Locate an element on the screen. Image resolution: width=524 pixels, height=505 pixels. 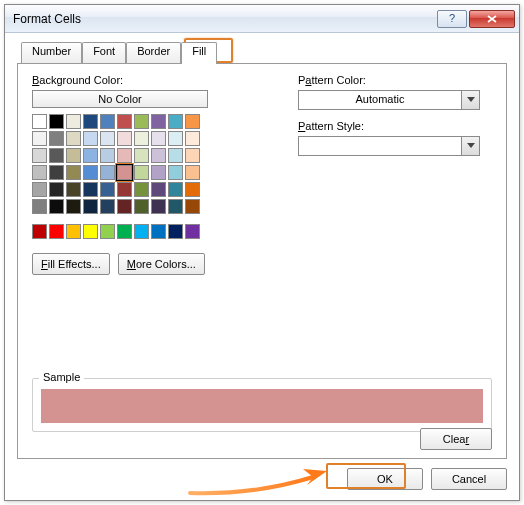
tab-fill: Fill is located at coordinates (199, 53).